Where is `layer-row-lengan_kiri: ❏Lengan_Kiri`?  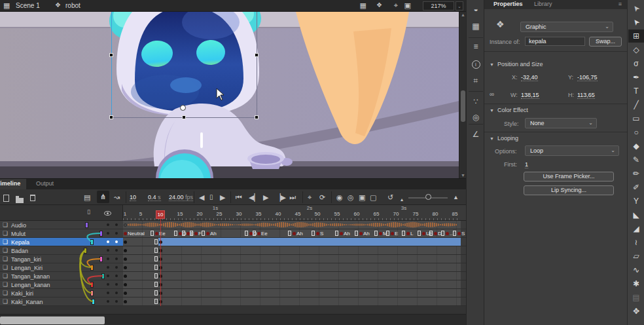
layer-row-lengan_kiri: ❏Lengan_Kiri is located at coordinates (62, 267).